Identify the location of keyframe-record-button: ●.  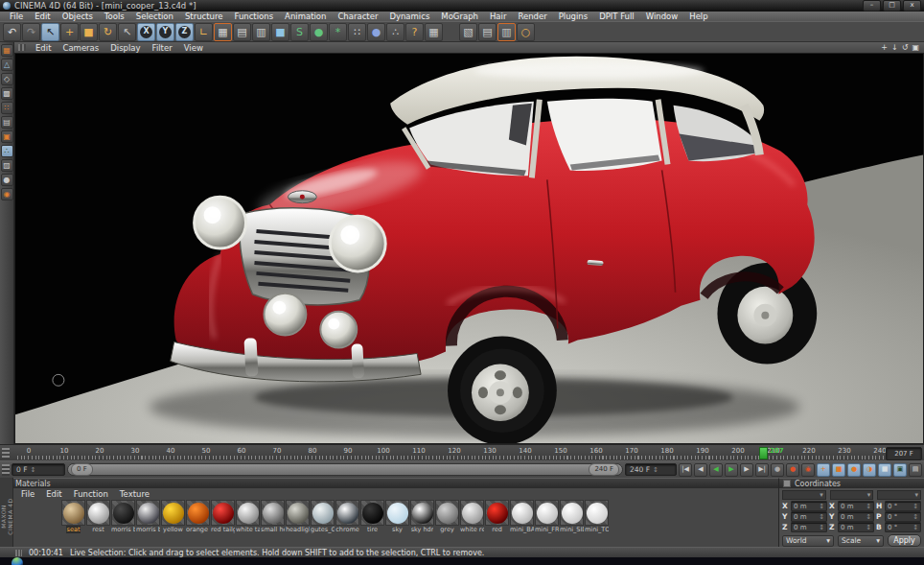
(777, 470).